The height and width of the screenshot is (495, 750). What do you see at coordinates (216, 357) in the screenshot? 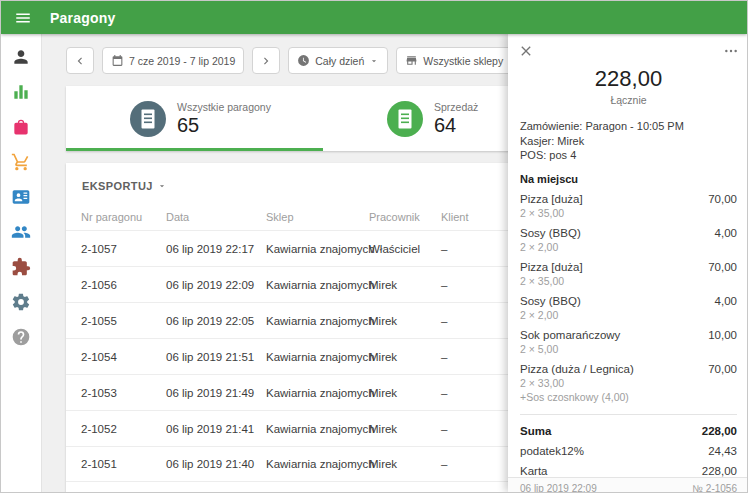
I see `cell-date: 06 lip 2019 21:51` at bounding box center [216, 357].